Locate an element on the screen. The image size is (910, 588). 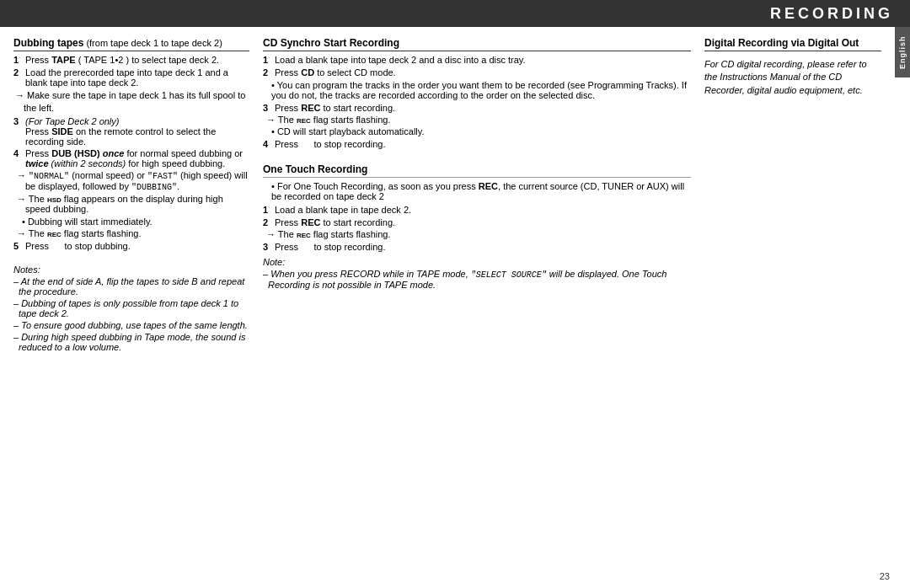
dubbing-bullet1: • Dubbing will start immediately. is located at coordinates (131, 222).